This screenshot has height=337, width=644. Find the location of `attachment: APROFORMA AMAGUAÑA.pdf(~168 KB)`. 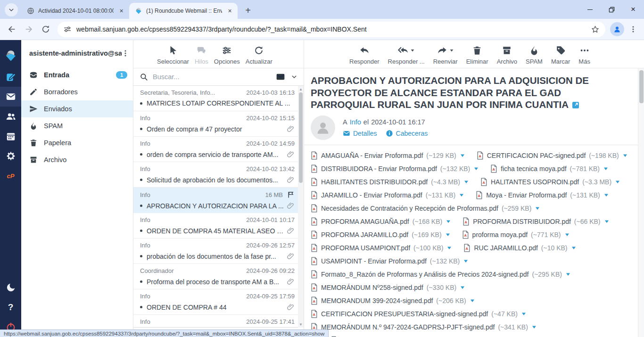

attachment: APROFORMA AMAGUAÑA.pdf(~168 KB) is located at coordinates (381, 222).